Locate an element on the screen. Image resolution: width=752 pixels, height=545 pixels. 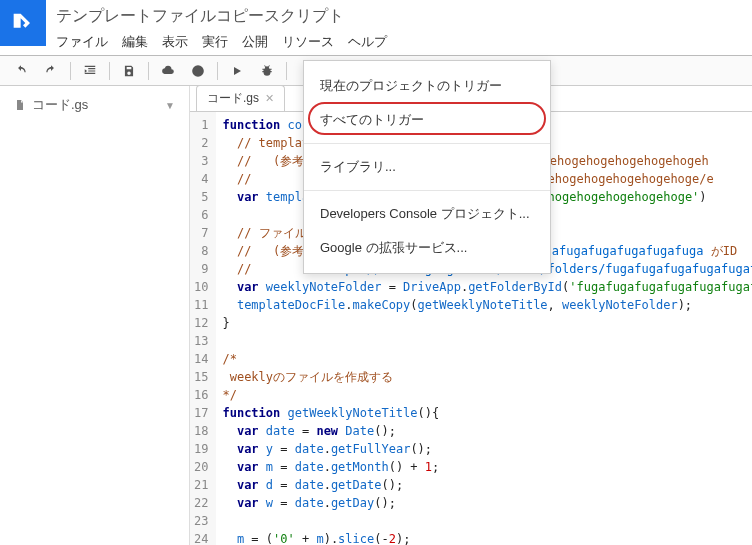
sidebar-file-code: コード.gs ▼ is located at coordinates (94, 105).